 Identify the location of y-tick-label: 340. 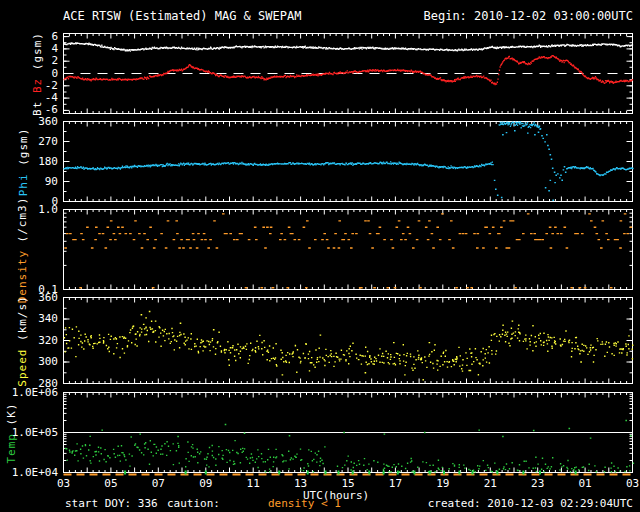
(29, 319).